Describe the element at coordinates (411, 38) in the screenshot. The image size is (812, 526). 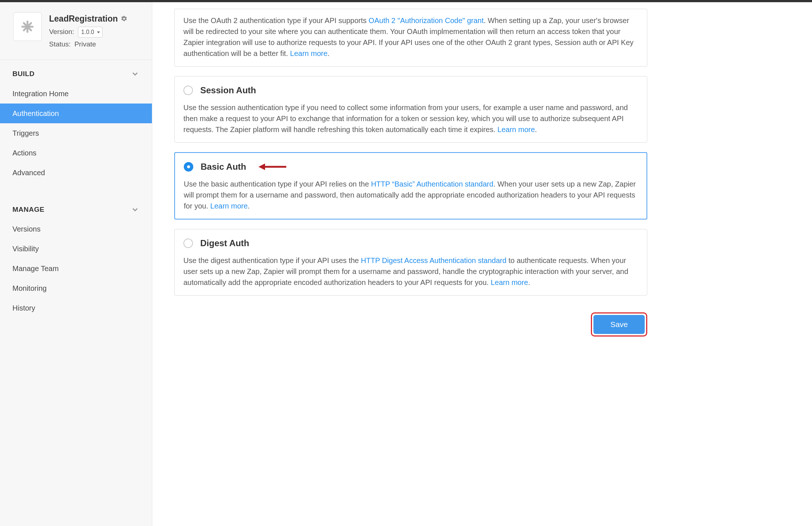
I see `auth-card-oauth: Use the OAuth 2 authentication type if y…` at that location.